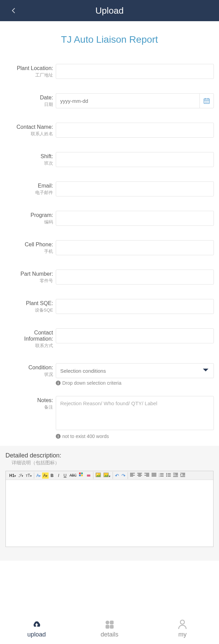 The height and width of the screenshot is (644, 219). What do you see at coordinates (182, 625) in the screenshot?
I see `user-icon` at bounding box center [182, 625].